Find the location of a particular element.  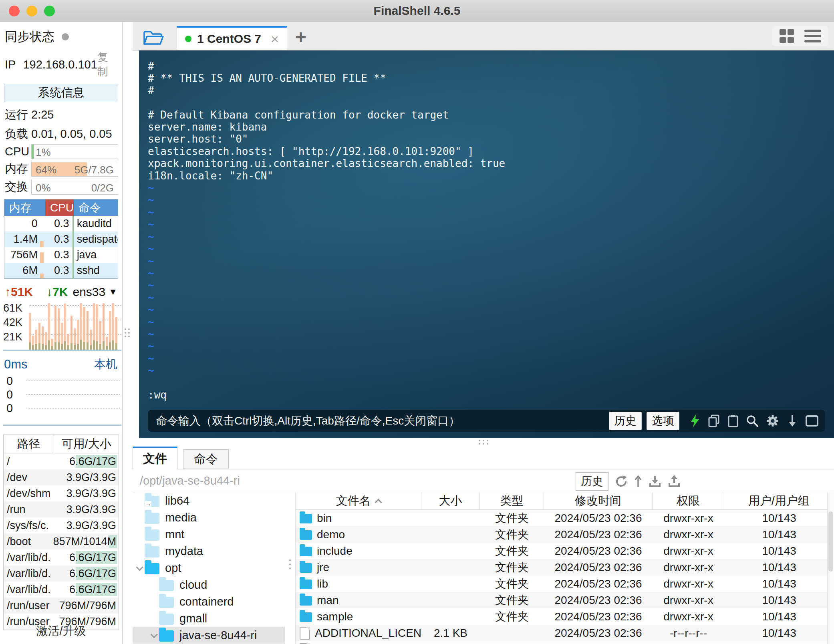

tab-centos7: 1 CentOS 7 × is located at coordinates (232, 38).